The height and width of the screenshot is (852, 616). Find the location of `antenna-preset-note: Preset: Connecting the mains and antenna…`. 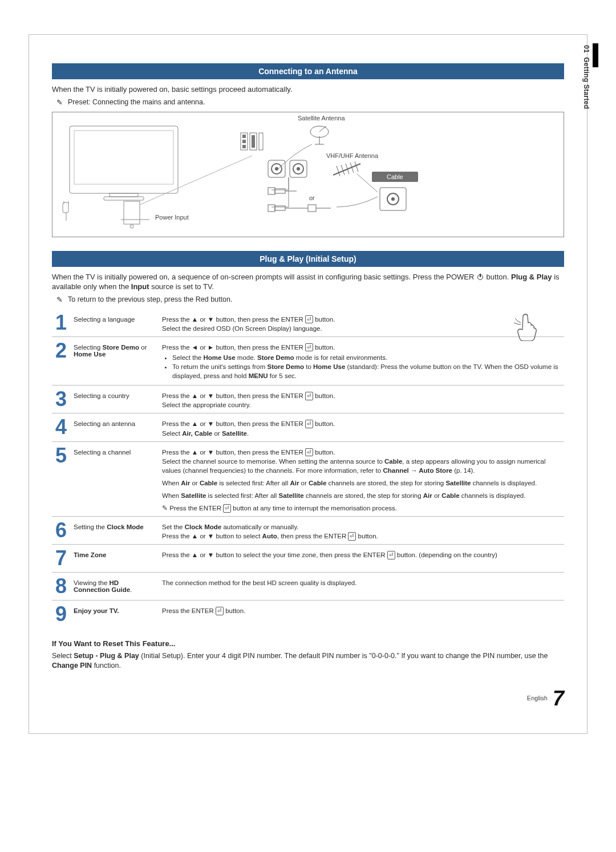

antenna-preset-note: Preset: Connecting the mains and antenna… is located at coordinates (316, 102).